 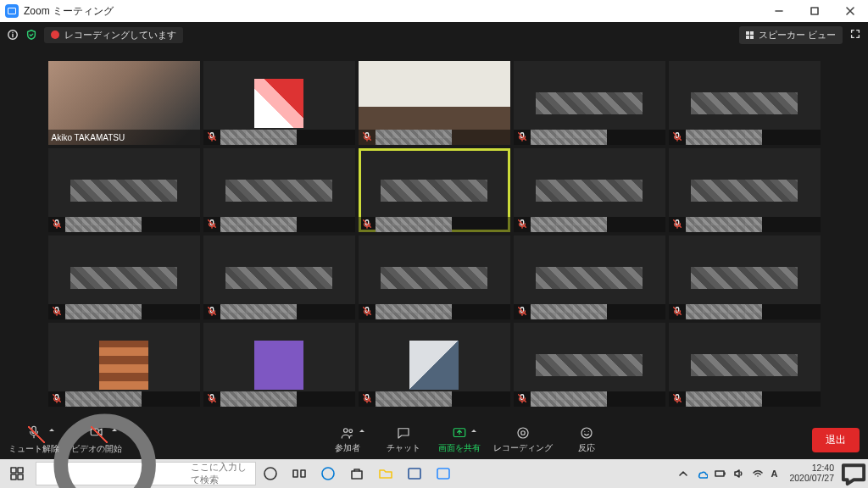 I want to click on ime-indicator: A, so click(x=774, y=474).